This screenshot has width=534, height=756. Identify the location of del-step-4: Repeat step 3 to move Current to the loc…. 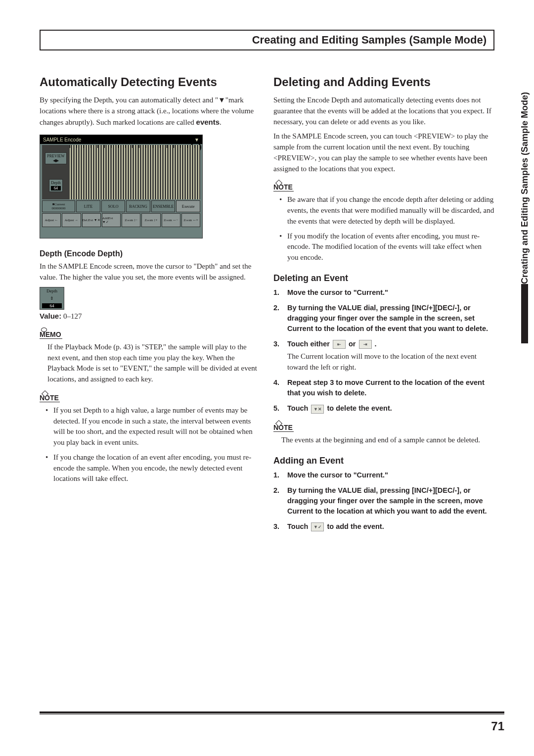
(384, 388).